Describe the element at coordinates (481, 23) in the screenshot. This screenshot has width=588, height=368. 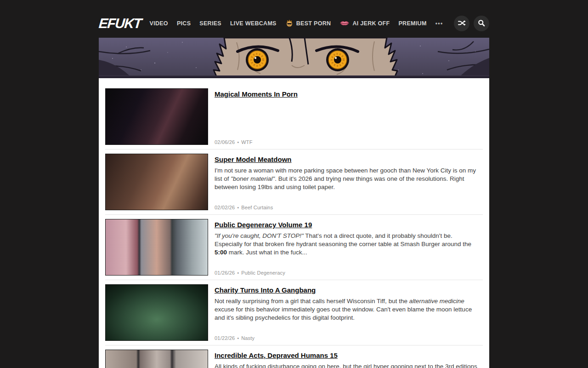
I see `search-button` at that location.